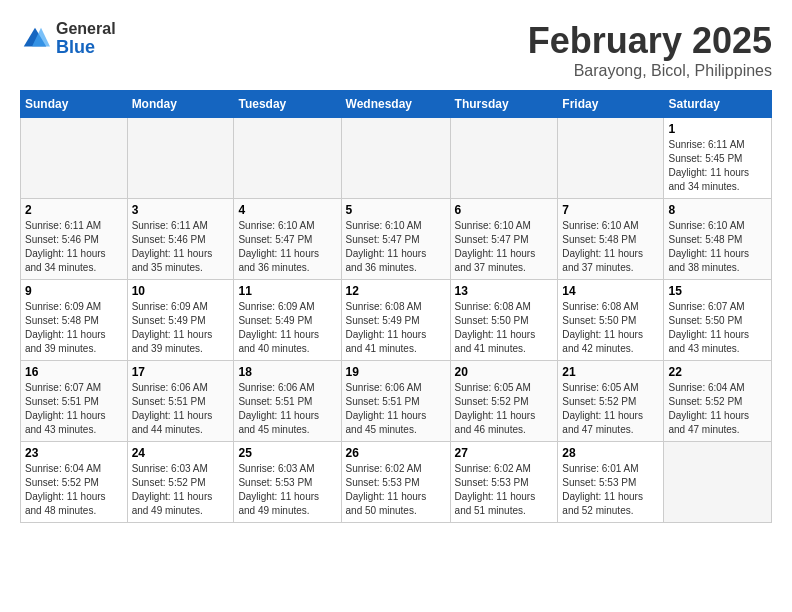 The height and width of the screenshot is (612, 792). Describe the element at coordinates (74, 240) in the screenshot. I see `day-cell: 2Sunrise: 6:11 AM Sunset: 5:46 PM Daylig…` at that location.